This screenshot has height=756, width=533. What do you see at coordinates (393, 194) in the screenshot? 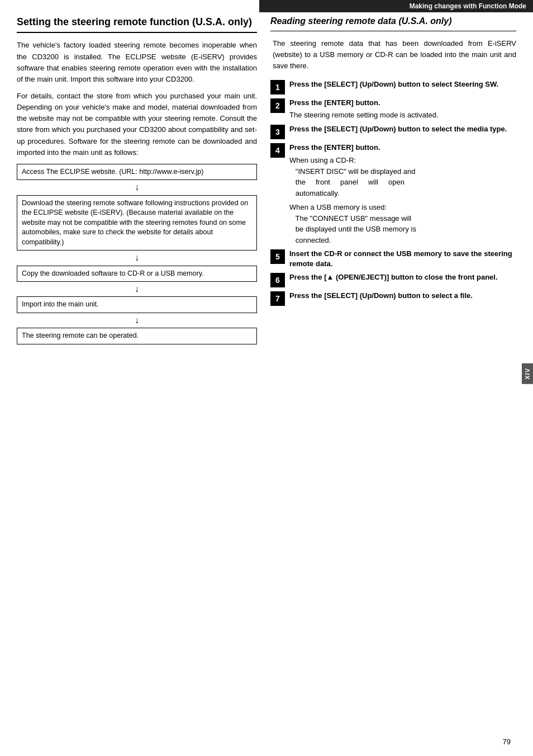
I see `step-4: 4 Press the [ENTER] button. When using a…` at bounding box center [393, 194].